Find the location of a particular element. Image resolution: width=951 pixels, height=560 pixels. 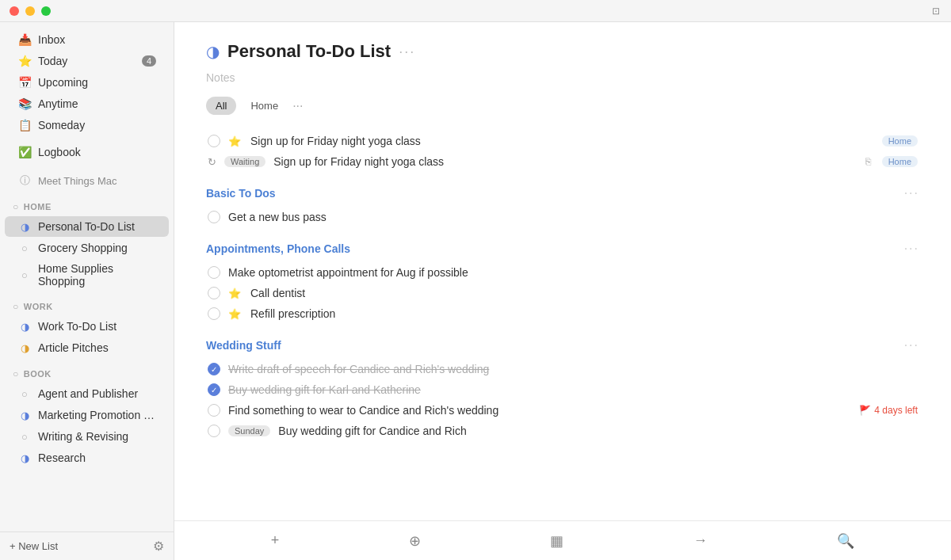

calendar-button: ▦ is located at coordinates (556, 541).